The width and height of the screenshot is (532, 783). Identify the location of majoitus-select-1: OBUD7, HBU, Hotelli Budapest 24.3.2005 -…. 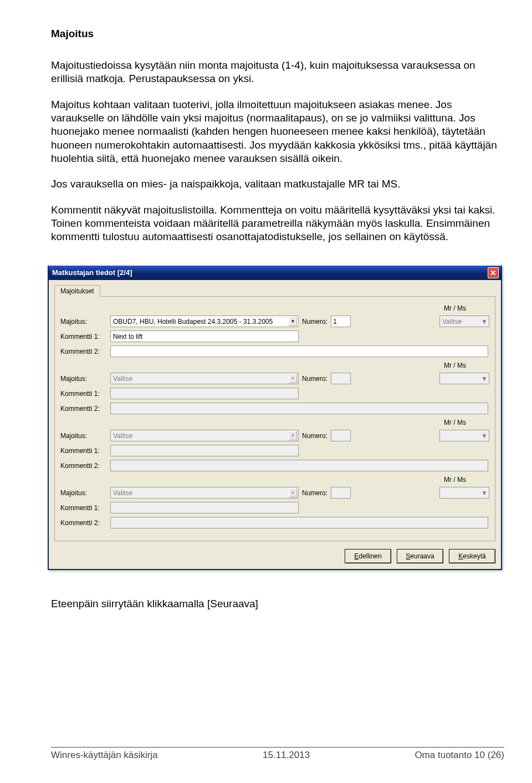
(204, 322).